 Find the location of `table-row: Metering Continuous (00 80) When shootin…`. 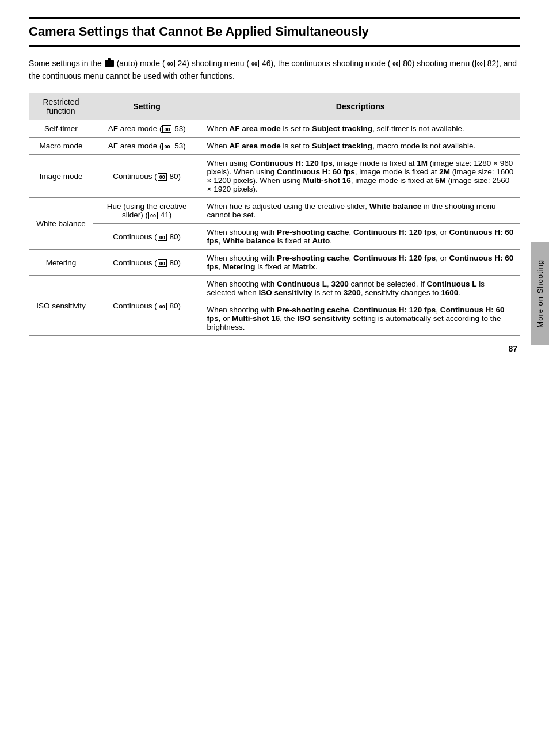

table-row: Metering Continuous (00 80) When shootin… is located at coordinates (275, 262).